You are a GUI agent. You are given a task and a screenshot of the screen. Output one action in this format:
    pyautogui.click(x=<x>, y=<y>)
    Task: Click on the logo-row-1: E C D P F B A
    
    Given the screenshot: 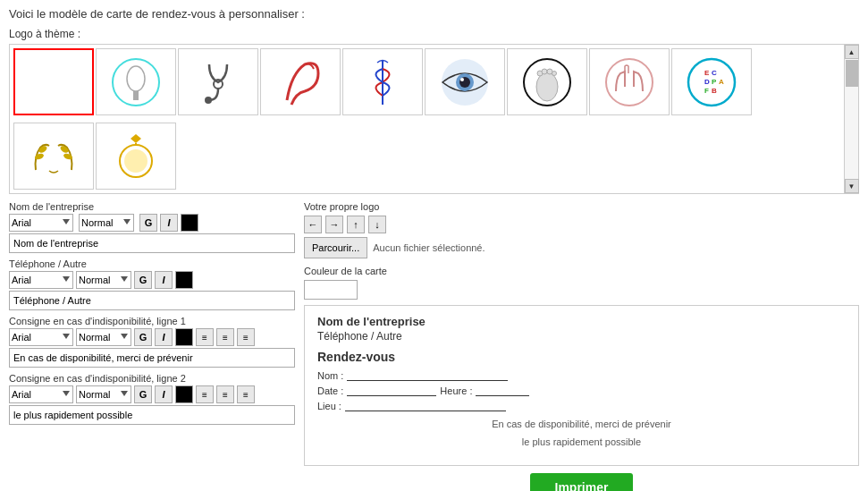 What is the action you would take?
    pyautogui.click(x=427, y=82)
    